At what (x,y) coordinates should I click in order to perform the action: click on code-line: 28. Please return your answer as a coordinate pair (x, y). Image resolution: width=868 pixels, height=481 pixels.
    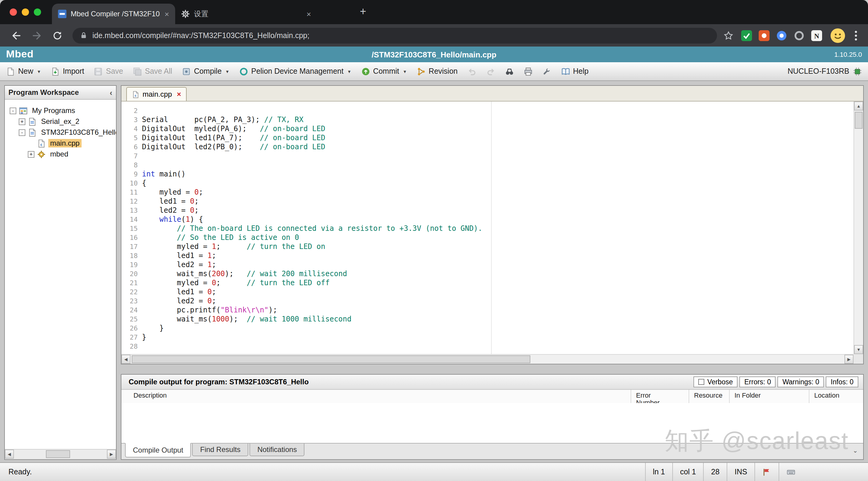
    Looking at the image, I should click on (487, 347).